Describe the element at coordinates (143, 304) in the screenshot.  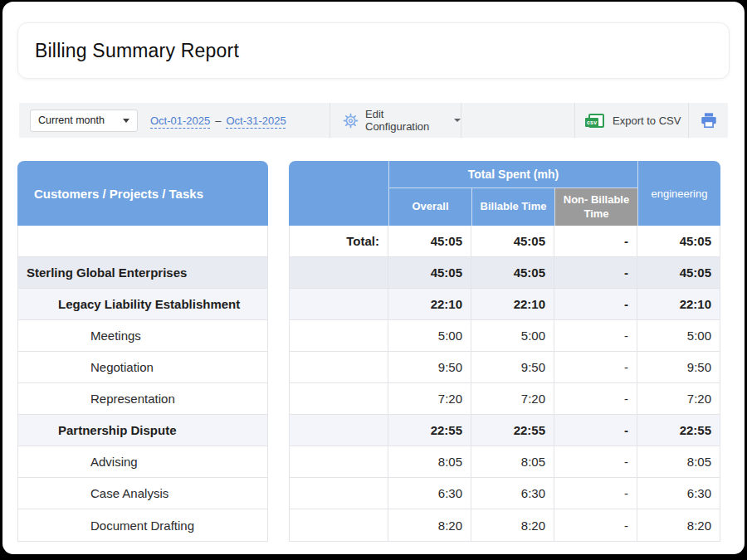
I see `table-row-name: Legacy Liability Establishment` at that location.